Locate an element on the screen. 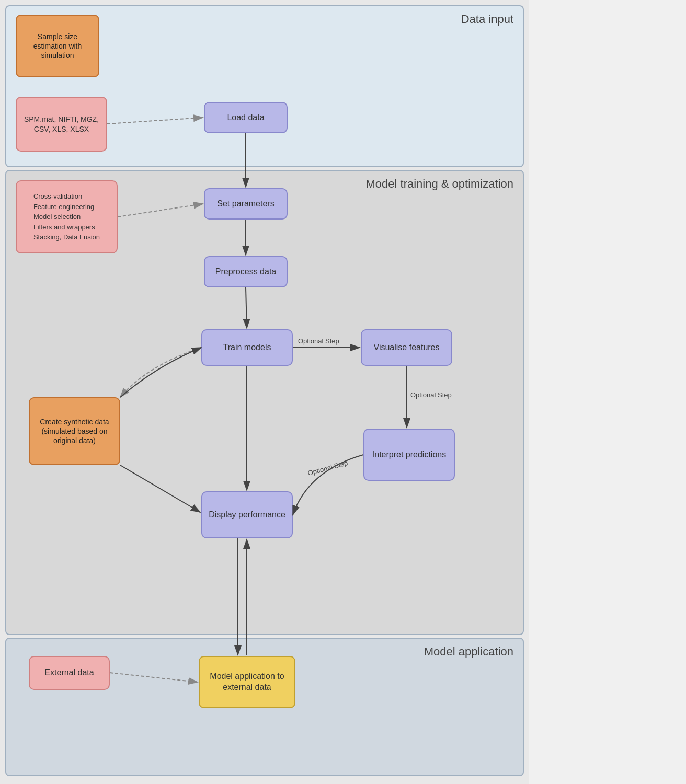 This screenshot has height=784, width=686. box-interpret-predictions: Interpret predictions is located at coordinates (409, 455).